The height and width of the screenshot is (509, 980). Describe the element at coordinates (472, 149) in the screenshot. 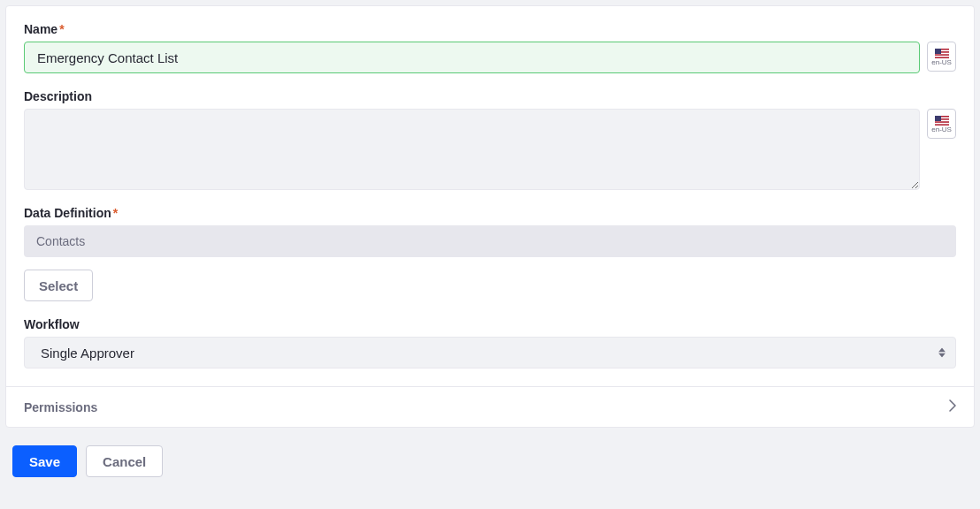

I see `description-textarea` at that location.